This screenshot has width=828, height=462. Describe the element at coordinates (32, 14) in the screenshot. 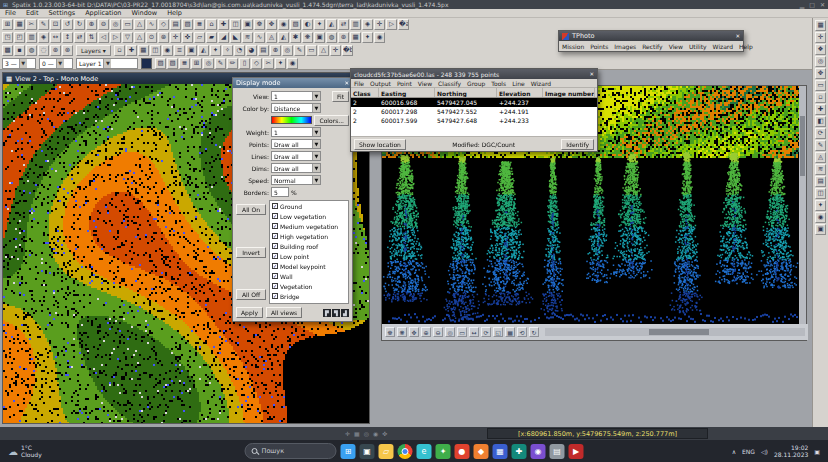

I see `menu-item: Edit` at that location.